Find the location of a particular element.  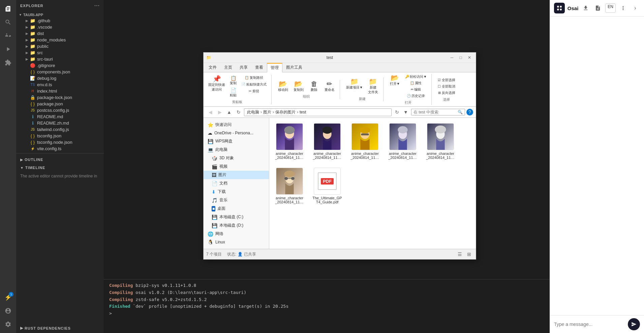

tree-item-public: ▶ 📁 public is located at coordinates (60, 46).